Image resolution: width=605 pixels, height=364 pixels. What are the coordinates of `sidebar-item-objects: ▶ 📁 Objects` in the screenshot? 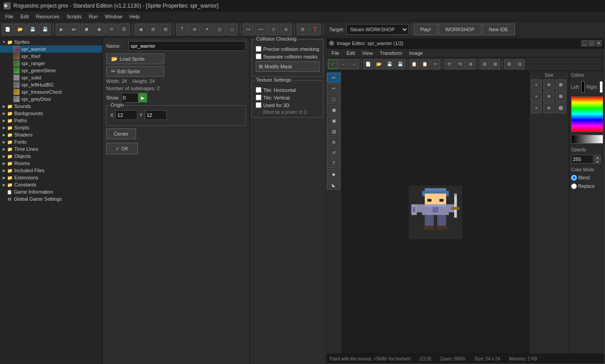 It's located at (51, 156).